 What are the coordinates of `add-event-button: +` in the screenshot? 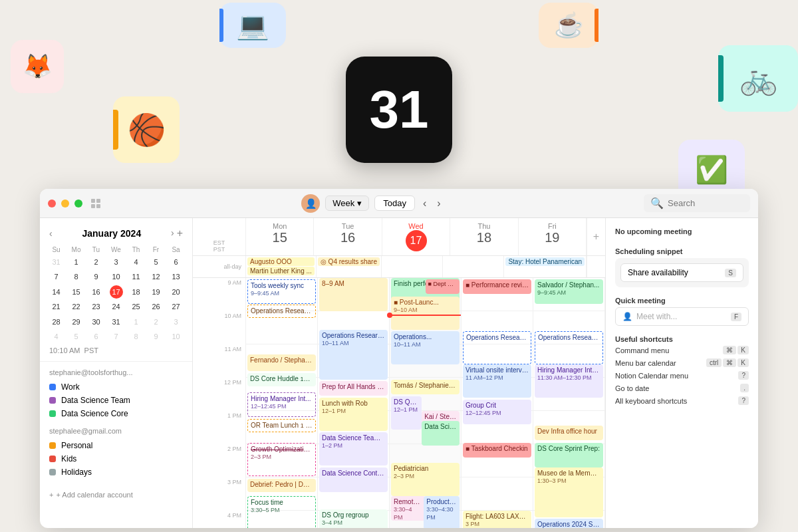 It's located at (596, 237).